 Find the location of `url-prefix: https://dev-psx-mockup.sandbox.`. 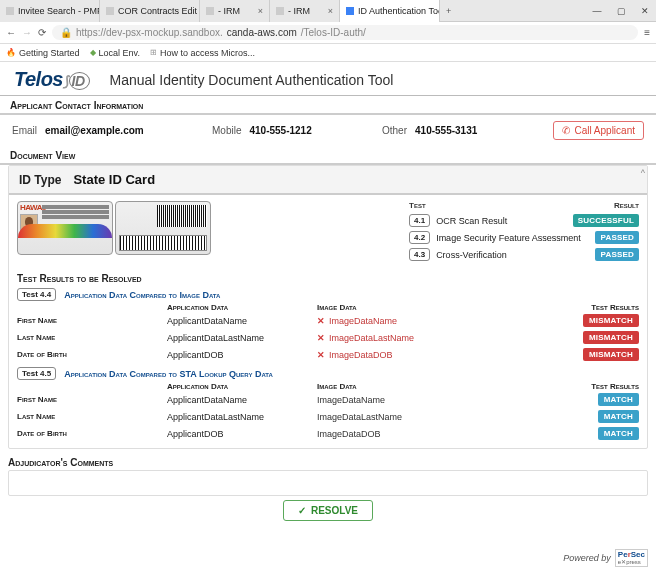

url-prefix: https://dev-psx-mockup.sandbox. is located at coordinates (150, 32).